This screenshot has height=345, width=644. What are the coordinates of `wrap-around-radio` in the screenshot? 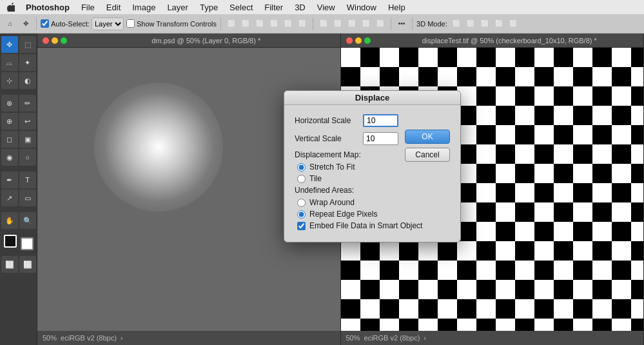 It's located at (302, 202).